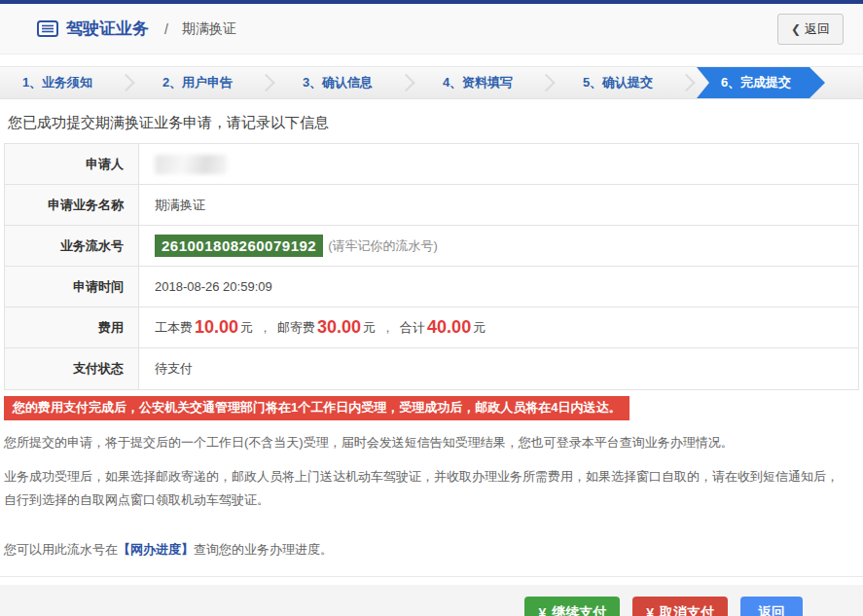 This screenshot has width=863, height=616. I want to click on step-5-confirm-submit: 5、确认提交, so click(618, 83).